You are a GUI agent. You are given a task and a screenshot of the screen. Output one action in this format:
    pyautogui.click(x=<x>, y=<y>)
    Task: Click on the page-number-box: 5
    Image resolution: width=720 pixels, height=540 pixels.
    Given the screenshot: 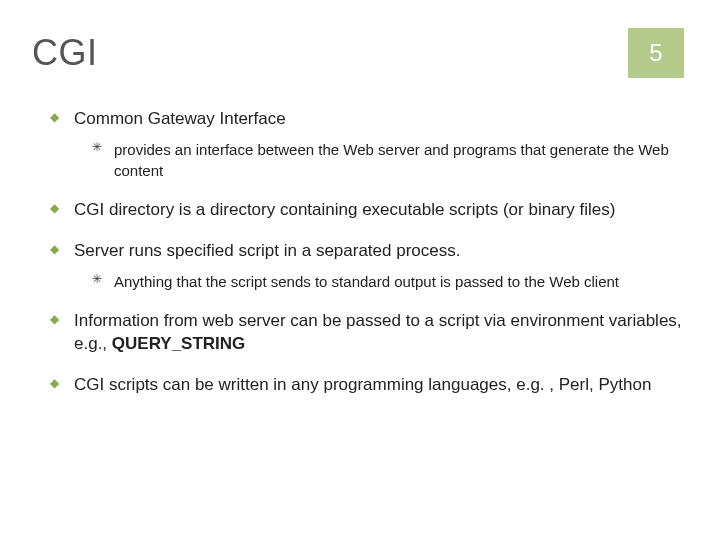 What is the action you would take?
    pyautogui.click(x=656, y=53)
    